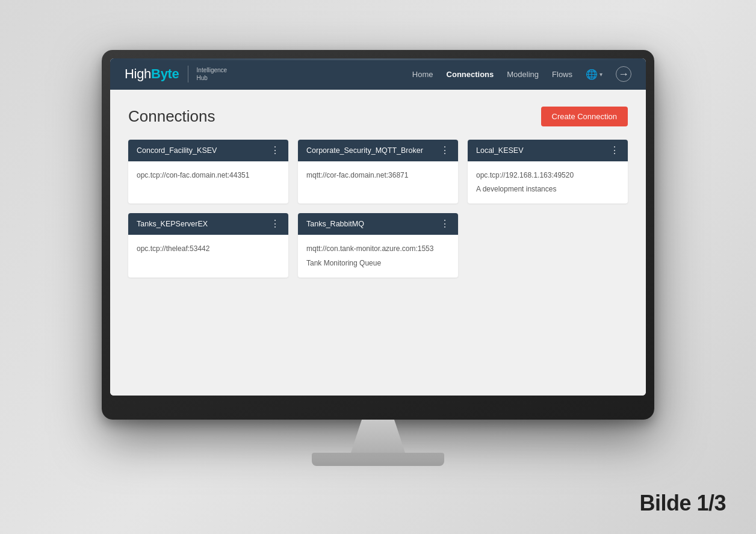  I want to click on card-local-header: Local_KESEV ⋮, so click(548, 151).